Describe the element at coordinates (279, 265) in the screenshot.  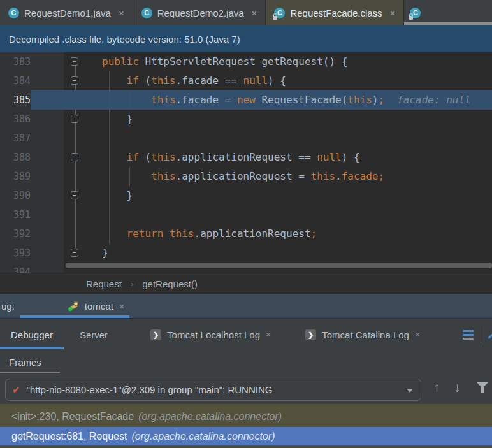
I see `horizontal-scrollbar` at that location.